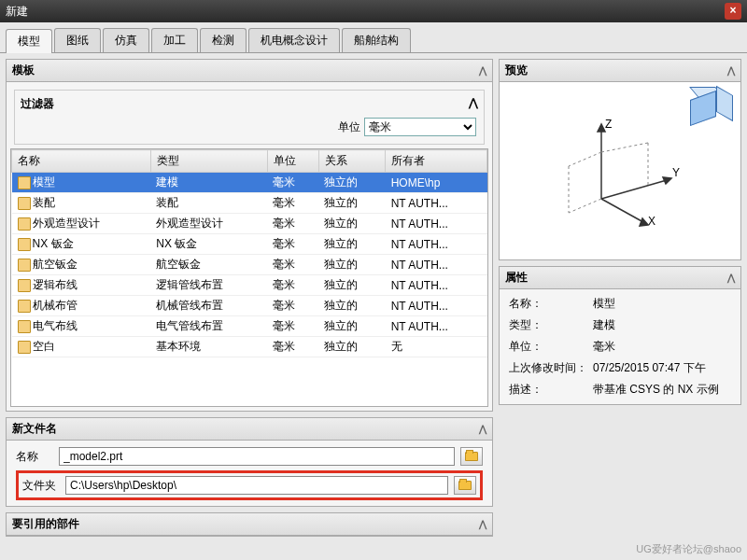  I want to click on highlight-box: 文件夹, so click(249, 485).